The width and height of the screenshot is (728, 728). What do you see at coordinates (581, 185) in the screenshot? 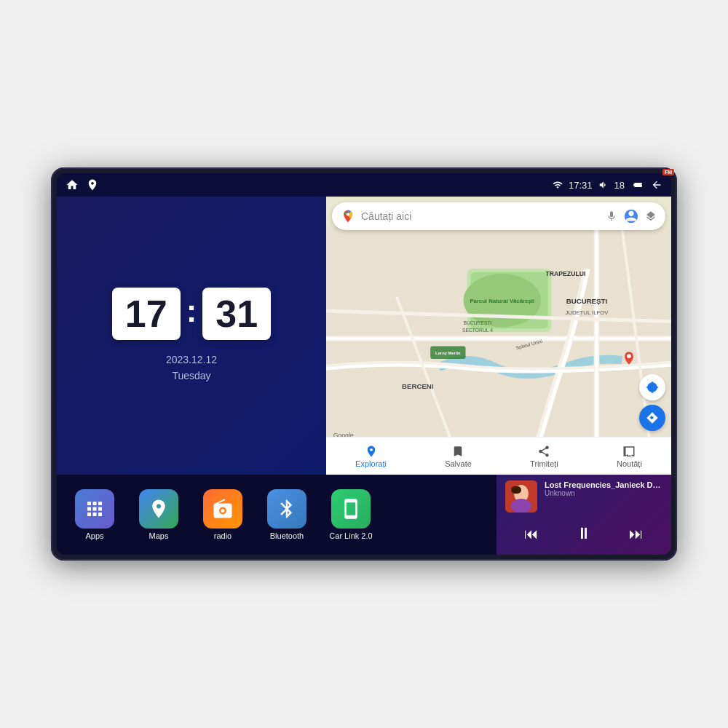
I see `status-time: 17:31` at bounding box center [581, 185].